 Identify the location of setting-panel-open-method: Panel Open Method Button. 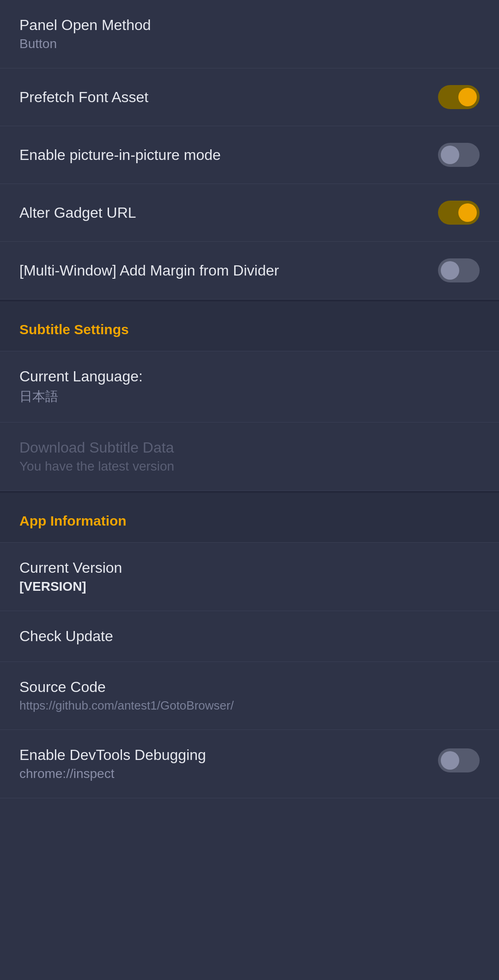
(250, 34).